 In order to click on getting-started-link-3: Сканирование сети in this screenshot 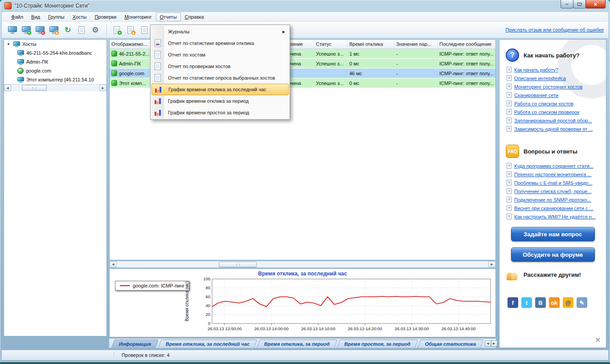, I will do `click(536, 95)`.